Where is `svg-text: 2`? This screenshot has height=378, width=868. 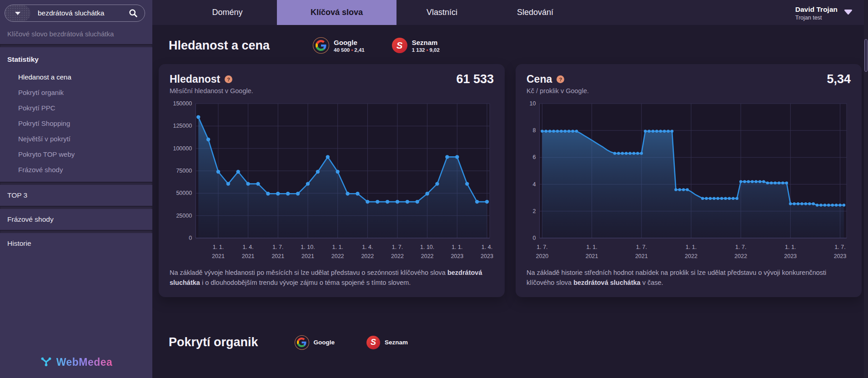
svg-text: 2 is located at coordinates (534, 211).